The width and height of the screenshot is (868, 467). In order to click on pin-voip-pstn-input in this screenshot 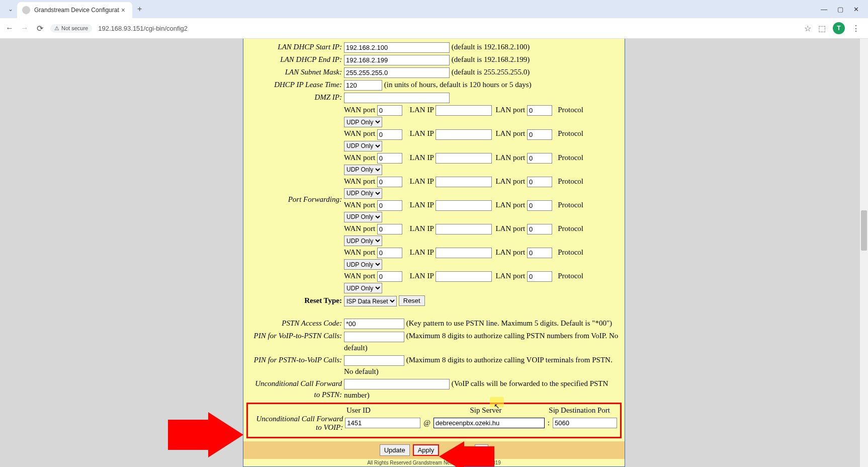, I will do `click(374, 337)`.